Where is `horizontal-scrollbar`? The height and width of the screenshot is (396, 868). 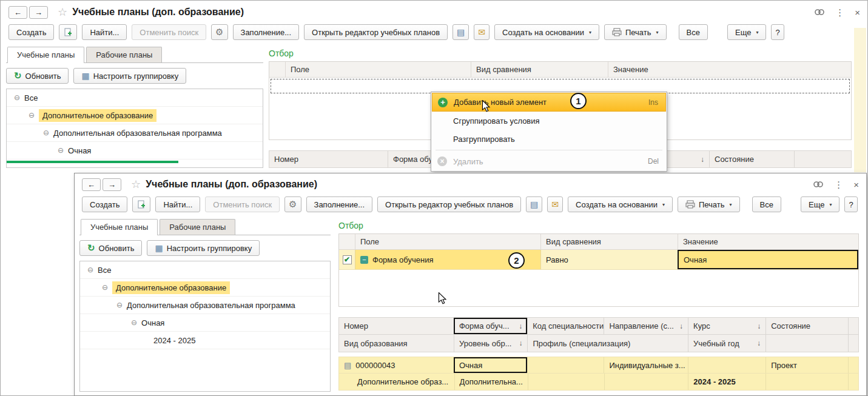 horizontal-scrollbar is located at coordinates (92, 162).